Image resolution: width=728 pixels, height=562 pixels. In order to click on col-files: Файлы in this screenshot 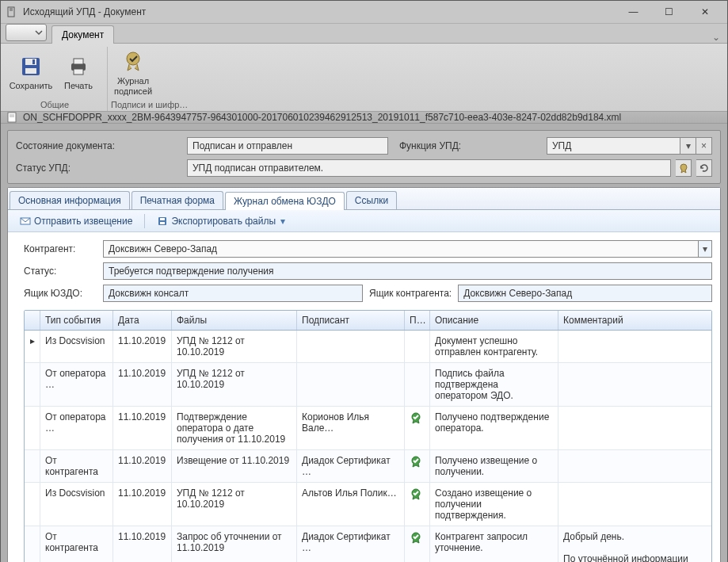, I will do `click(234, 320)`.